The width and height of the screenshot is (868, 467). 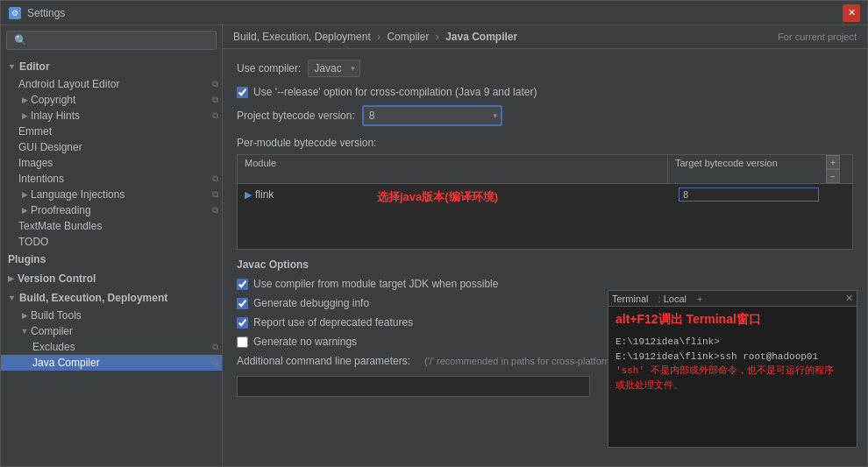 What do you see at coordinates (630, 299) in the screenshot?
I see `terminal-tab-terminal: Terminal` at bounding box center [630, 299].